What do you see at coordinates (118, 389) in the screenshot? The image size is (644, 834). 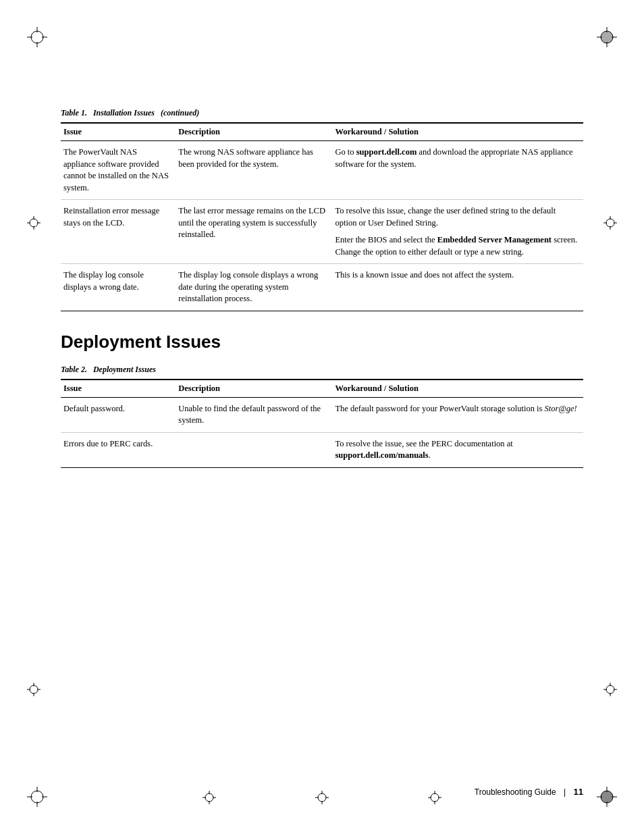 I see `table2-header-issue: Issue` at bounding box center [118, 389].